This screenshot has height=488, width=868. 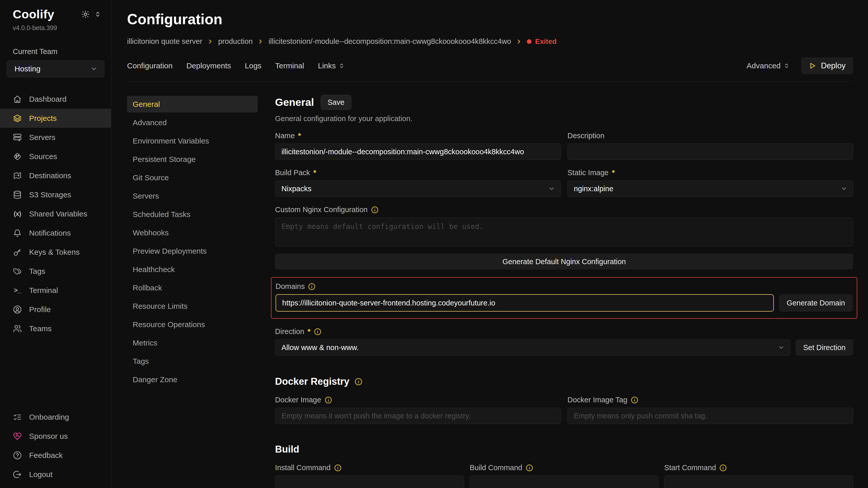 I want to click on subnav-danger-zone: Danger Zone, so click(x=192, y=379).